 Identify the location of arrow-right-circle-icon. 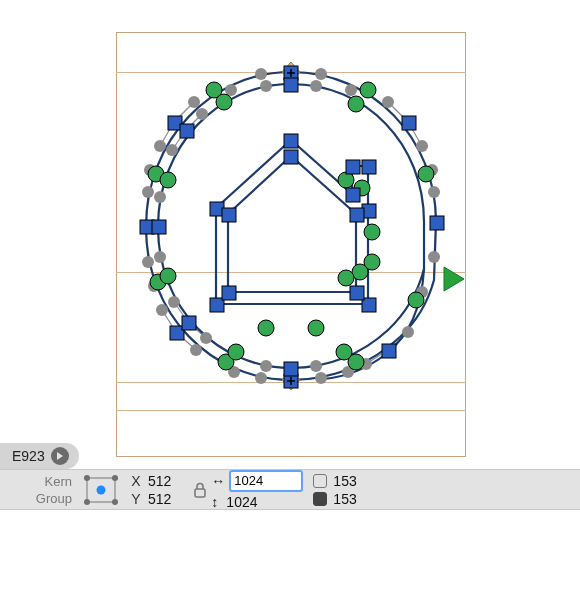
(60, 456).